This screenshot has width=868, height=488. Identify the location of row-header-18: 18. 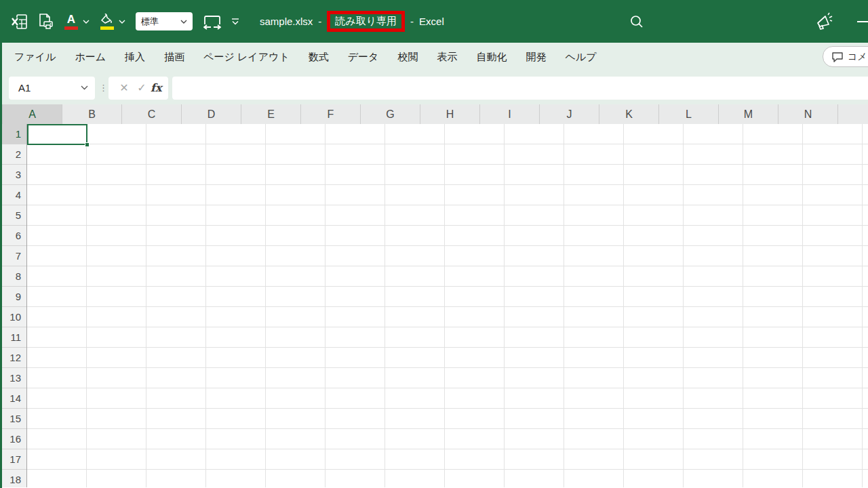
(14, 479).